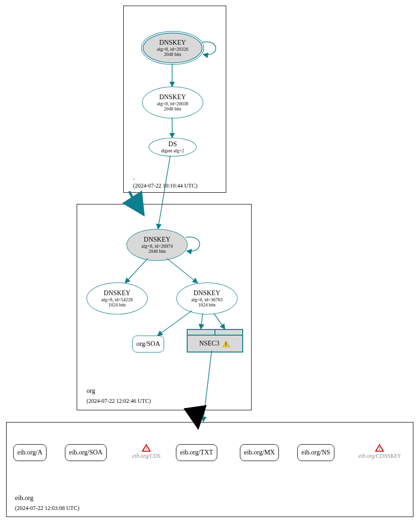 The height and width of the screenshot is (525, 420). What do you see at coordinates (380, 452) in the screenshot?
I see `leaf-eib-cdnskey: eib.org/CDNSKEY` at bounding box center [380, 452].